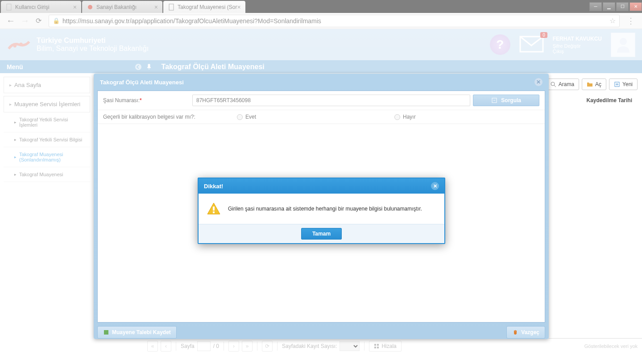  Describe the element at coordinates (321, 101) in the screenshot. I see `chassis-row: Şasi Numarası:* Sorgula` at that location.